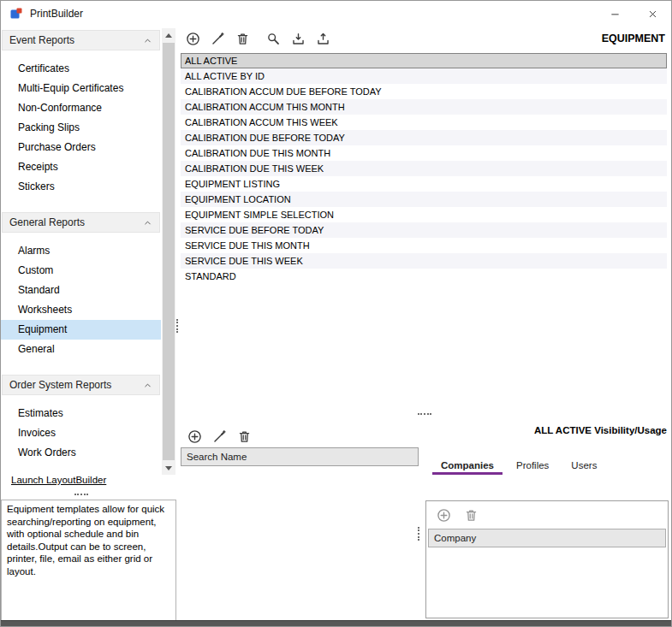 This screenshot has height=627, width=672. What do you see at coordinates (80, 251) in the screenshot?
I see `sidebar-item: Alarms` at bounding box center [80, 251].